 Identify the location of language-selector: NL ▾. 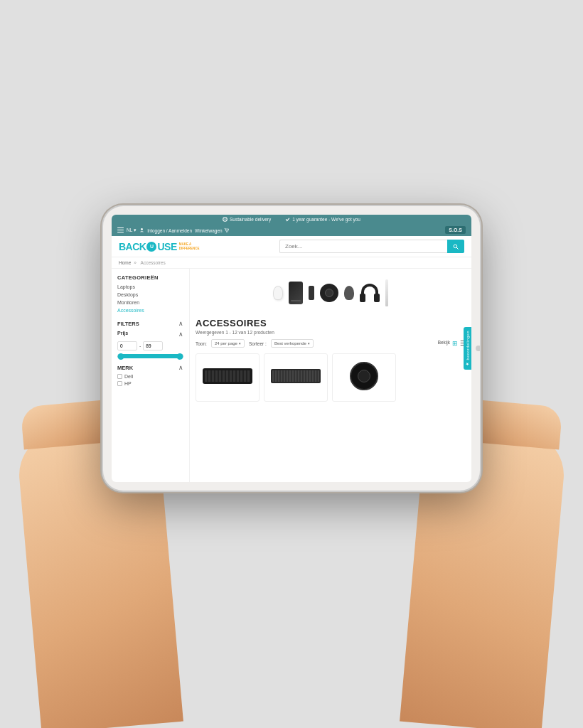
(132, 230).